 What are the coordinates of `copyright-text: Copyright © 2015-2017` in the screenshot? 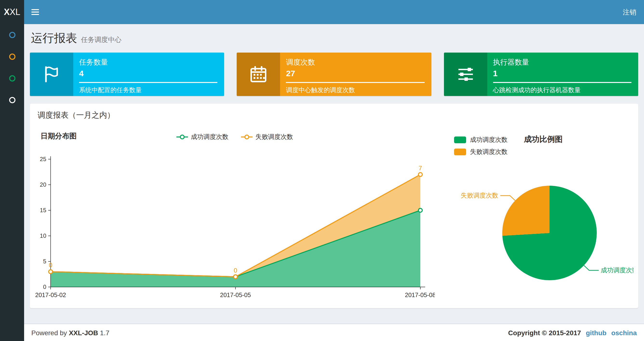 It's located at (544, 333).